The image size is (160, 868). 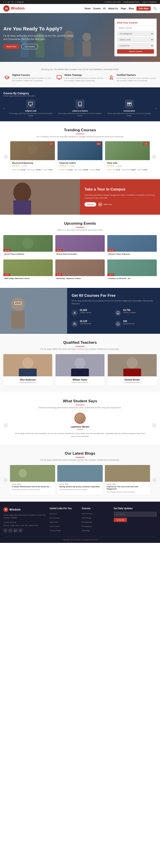 What do you see at coordinates (136, 34) in the screenshot?
I see `category-select: All Categories` at bounding box center [136, 34].